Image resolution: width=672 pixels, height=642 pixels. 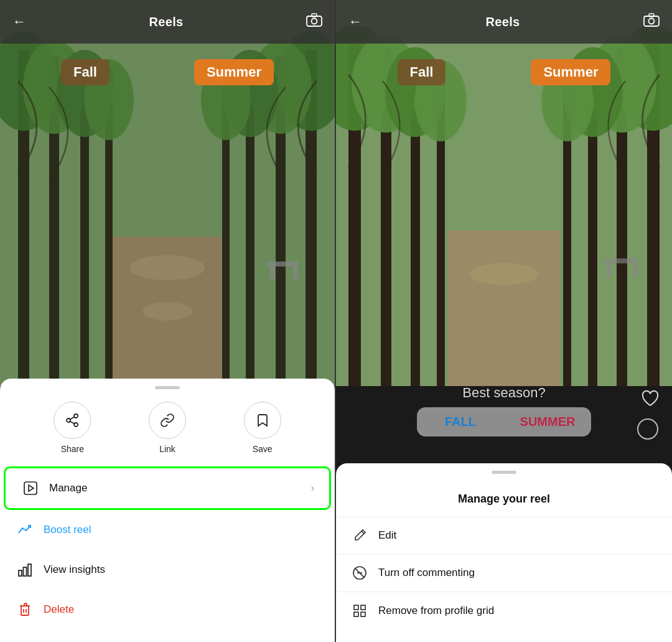 What do you see at coordinates (234, 72) in the screenshot?
I see `left-tag-summer: Summer` at bounding box center [234, 72].